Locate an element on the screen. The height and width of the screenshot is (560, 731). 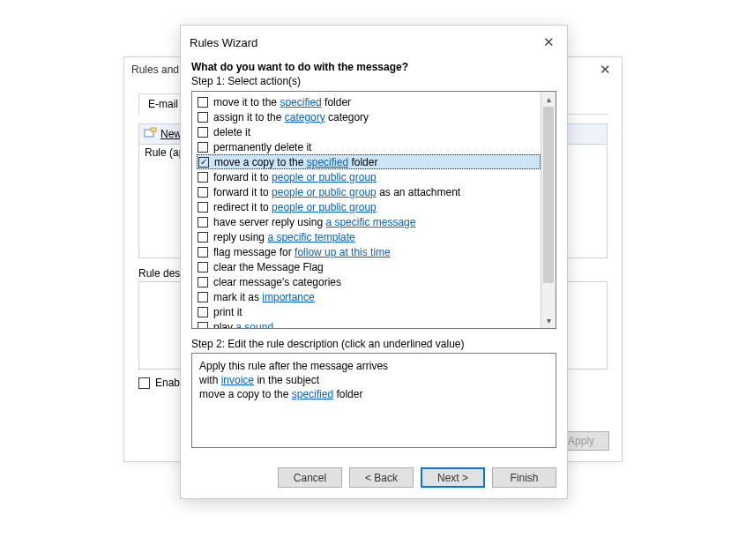
subject-value-link: invoice is located at coordinates (238, 380).